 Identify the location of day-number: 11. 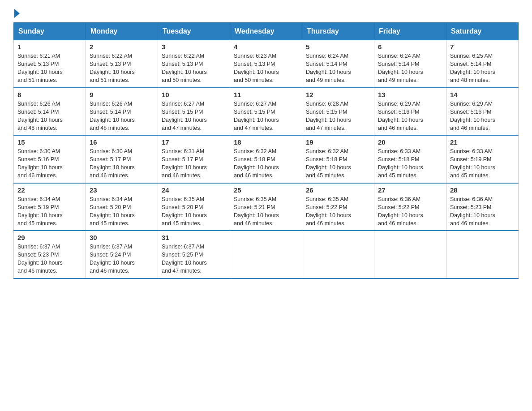
(266, 95).